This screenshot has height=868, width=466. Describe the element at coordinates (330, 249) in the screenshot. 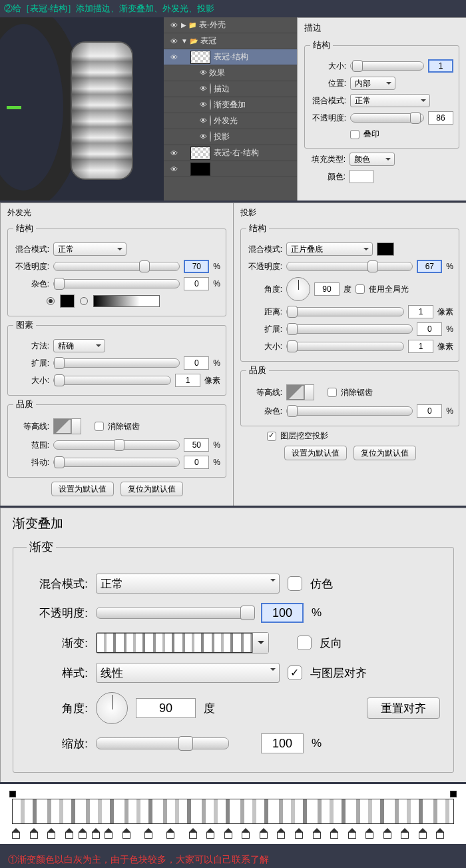

I see `blend-select: 正片叠底` at that location.